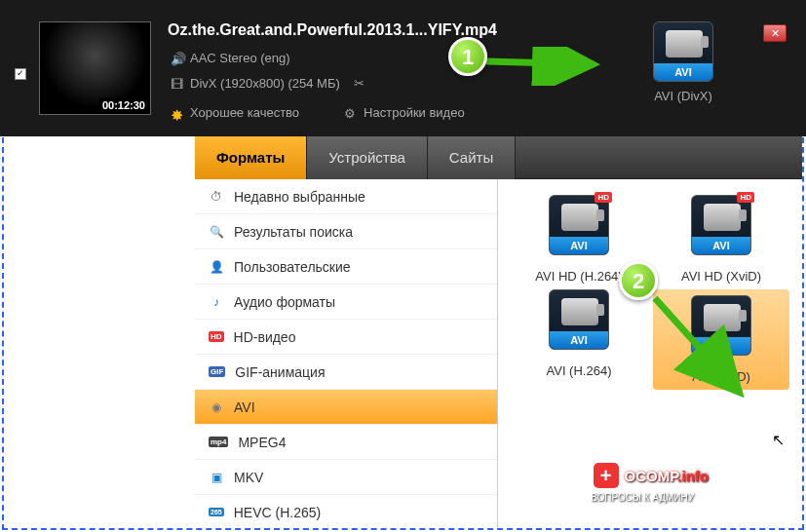 The image size is (806, 532). Describe the element at coordinates (346, 267) in the screenshot. I see `sidebar-item: 👤Пользовательские` at that location.